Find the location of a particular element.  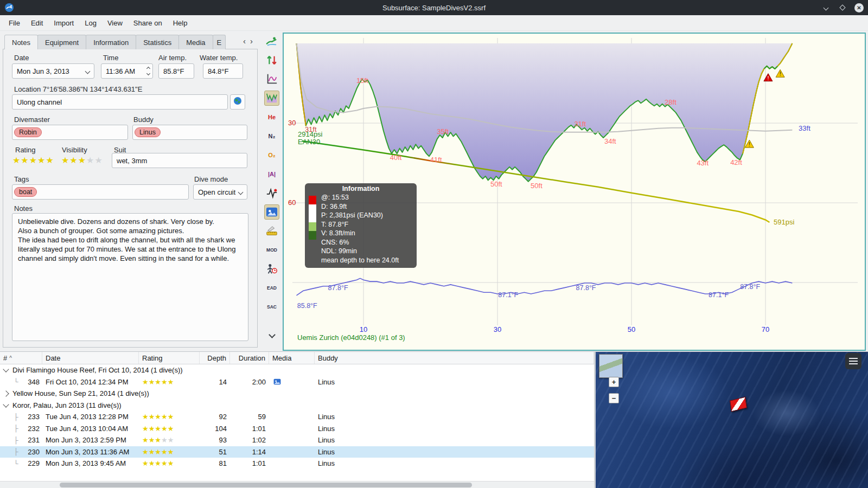

dive-row-231: ├231Mon Jun 3, 2013 2:59 PM★★★★★931:02Li… is located at coordinates (297, 440).